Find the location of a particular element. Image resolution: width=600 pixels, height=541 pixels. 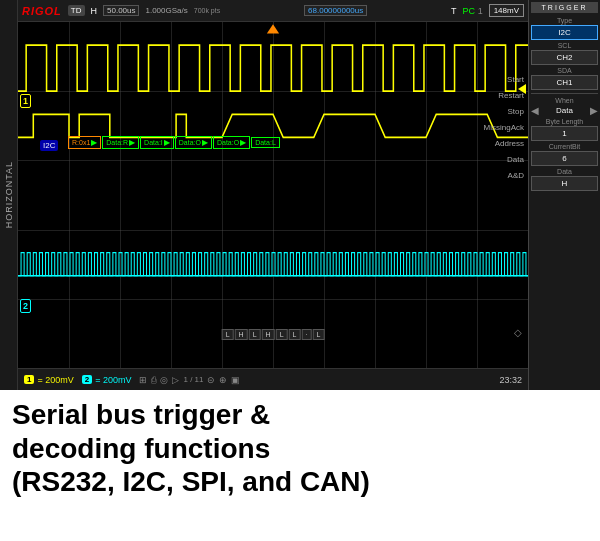

db-box-6: · is located at coordinates (306, 334).